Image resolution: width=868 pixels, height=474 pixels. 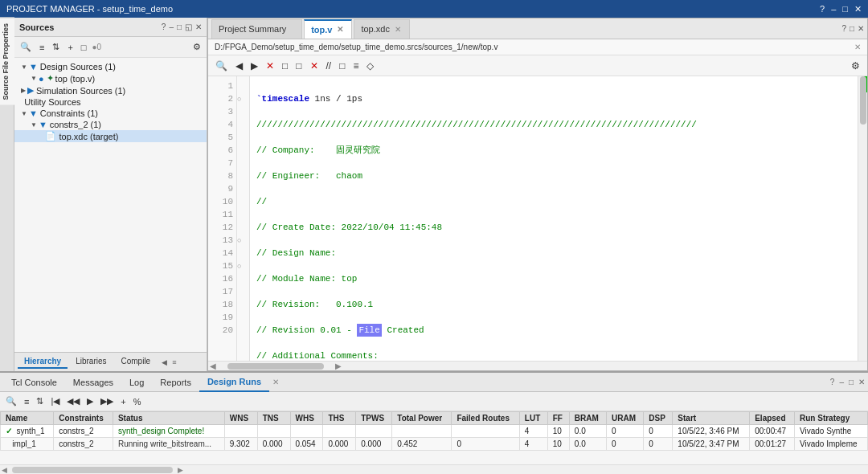 What do you see at coordinates (375, 431) in the screenshot?
I see `row1-tpws` at bounding box center [375, 431].